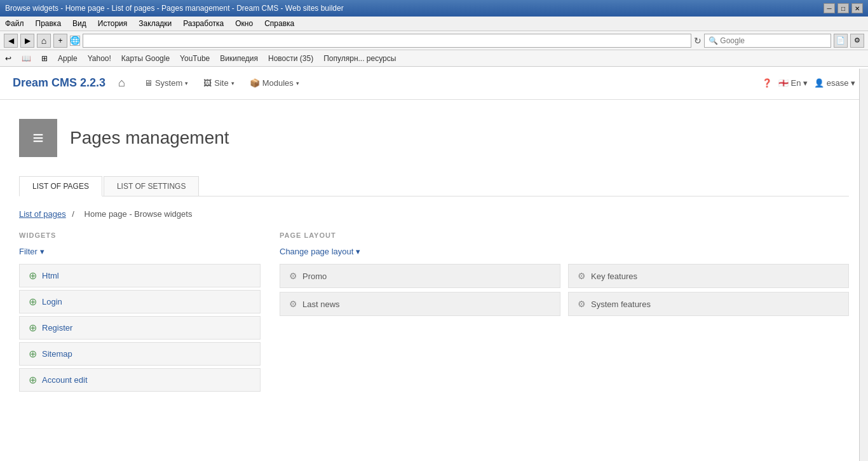 The width and height of the screenshot is (868, 461). Describe the element at coordinates (8, 58) in the screenshot. I see `back-icon: ↩` at that location.